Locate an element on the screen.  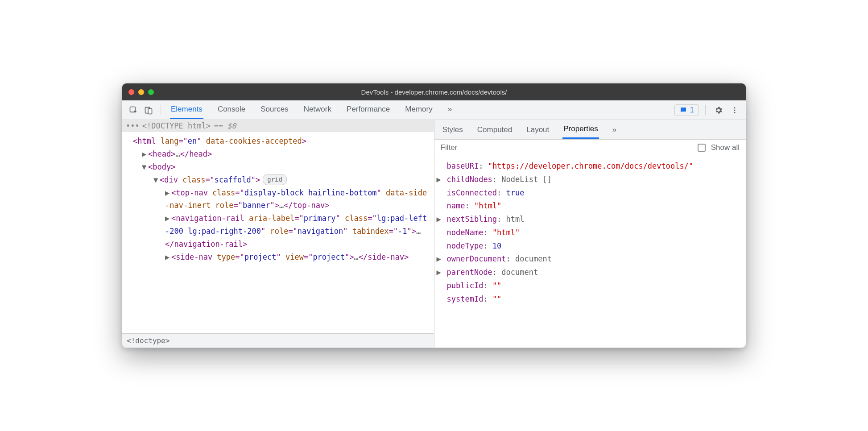
window-controls is located at coordinates (141, 92).